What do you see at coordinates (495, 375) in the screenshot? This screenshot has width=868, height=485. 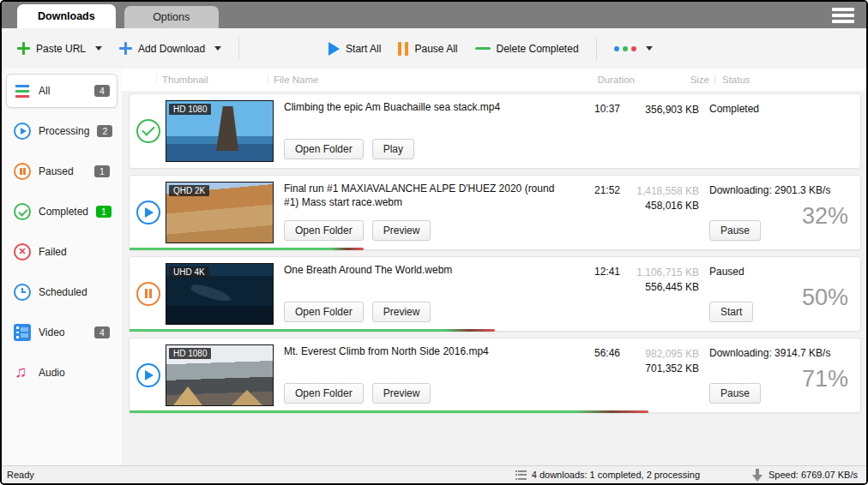 I see `download-row: HD 1080 Mt. Everest Climb from North Sid…` at bounding box center [495, 375].